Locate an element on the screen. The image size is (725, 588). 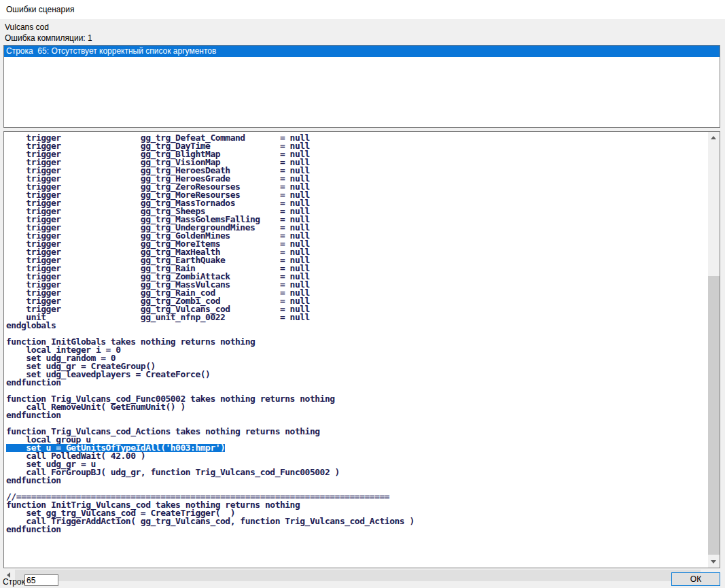
code-line: endglobals is located at coordinates (356, 326).